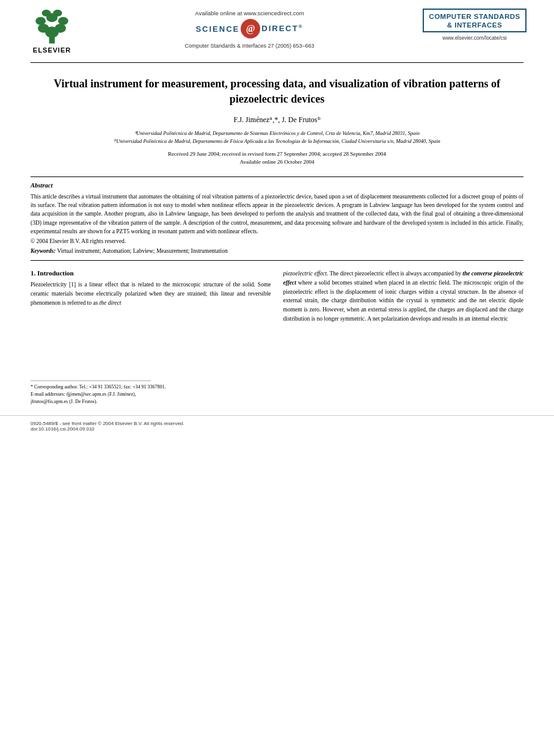 The image size is (554, 756). I want to click on received-dates: Received 29 June 2004; received in revis…, so click(277, 159).